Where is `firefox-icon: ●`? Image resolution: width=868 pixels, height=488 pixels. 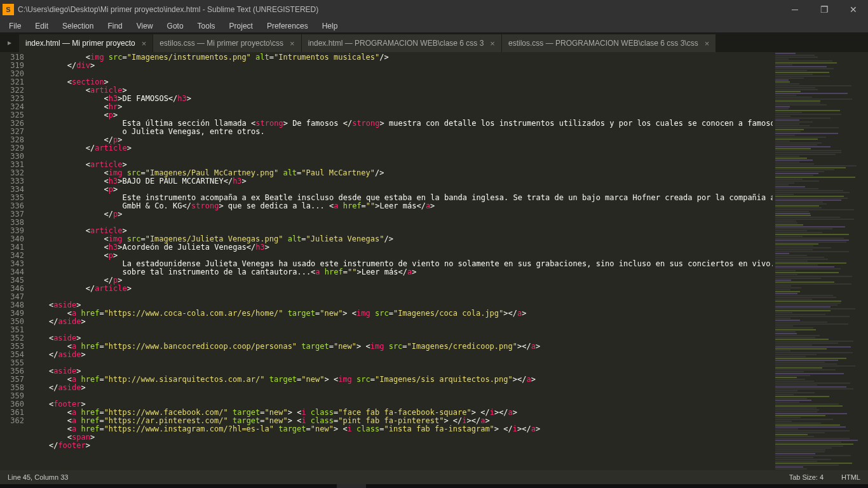 firefox-icon: ● is located at coordinates (260, 486).